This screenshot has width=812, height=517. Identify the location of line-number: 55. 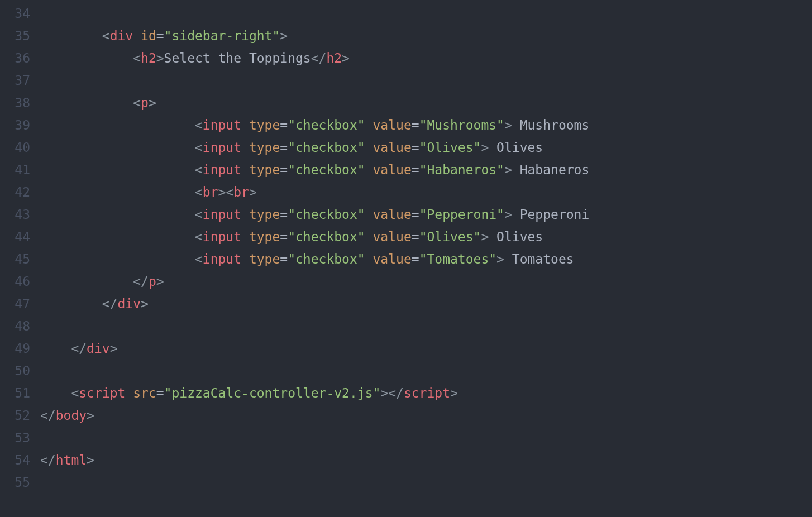
(20, 482).